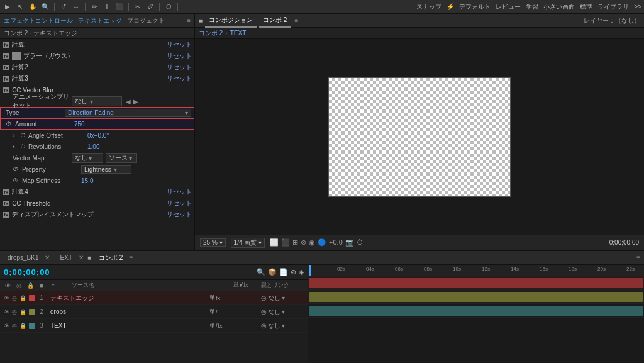  Describe the element at coordinates (23, 312) in the screenshot. I see `layer2-lock-icon: 🔒` at that location.